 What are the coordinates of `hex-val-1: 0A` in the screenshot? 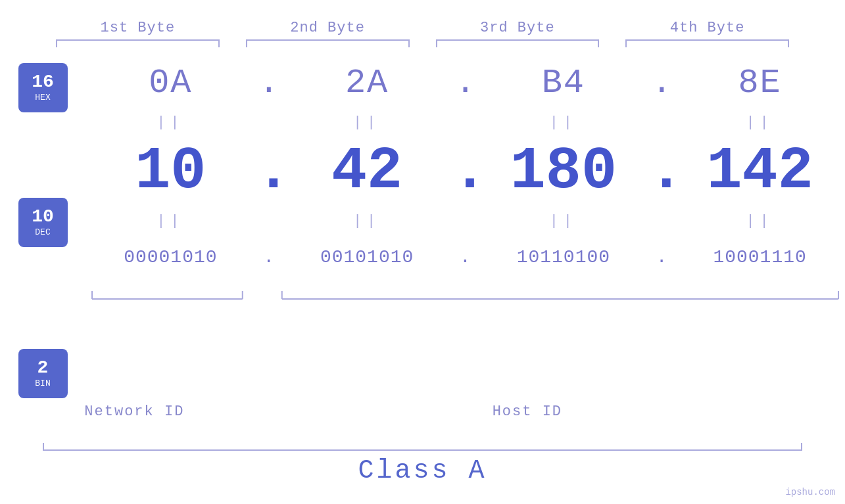 It's located at (171, 83).